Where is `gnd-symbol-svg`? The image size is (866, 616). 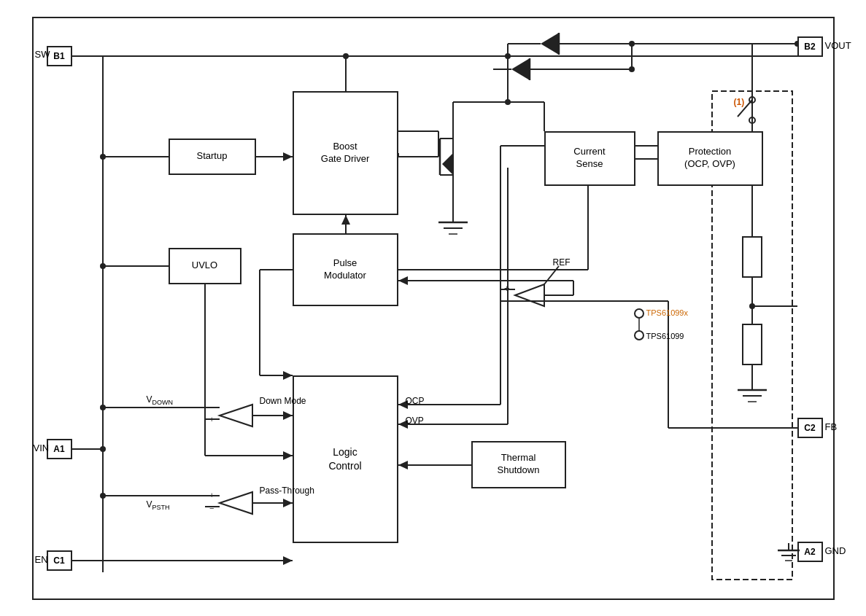
gnd-symbol-svg is located at coordinates (789, 558).